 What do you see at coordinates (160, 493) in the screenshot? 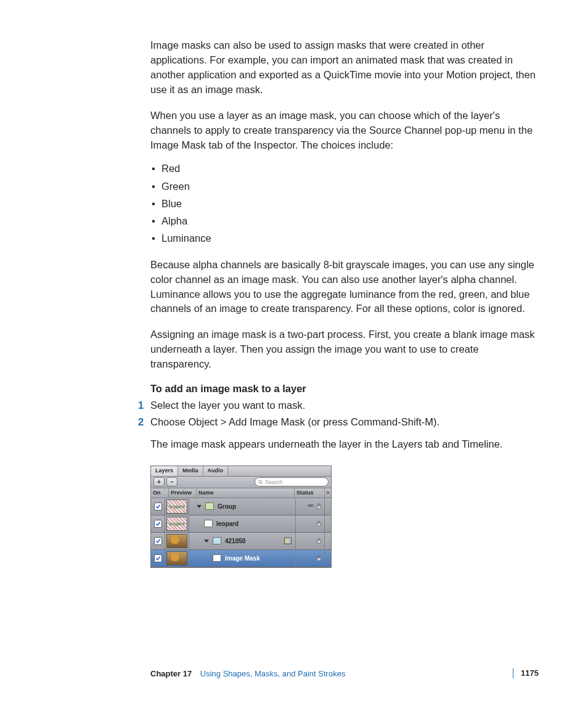
I see `header-on: On` at bounding box center [160, 493].